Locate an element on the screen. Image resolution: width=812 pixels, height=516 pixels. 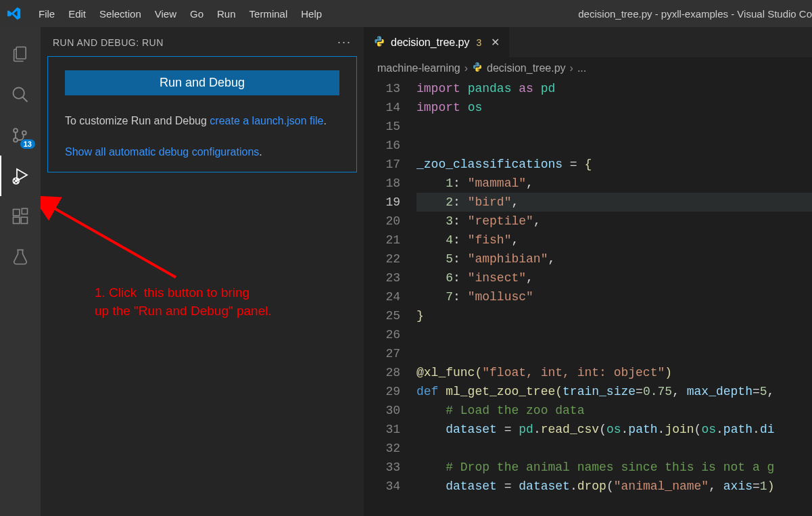
debug-panel: Run and Debug To customize Run and Debug… is located at coordinates (202, 114).